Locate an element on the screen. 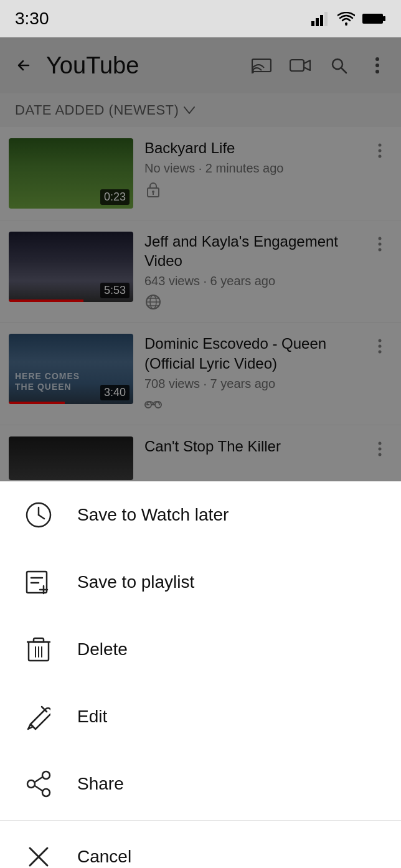 The image size is (401, 868). status-time: 3:30 is located at coordinates (32, 19).